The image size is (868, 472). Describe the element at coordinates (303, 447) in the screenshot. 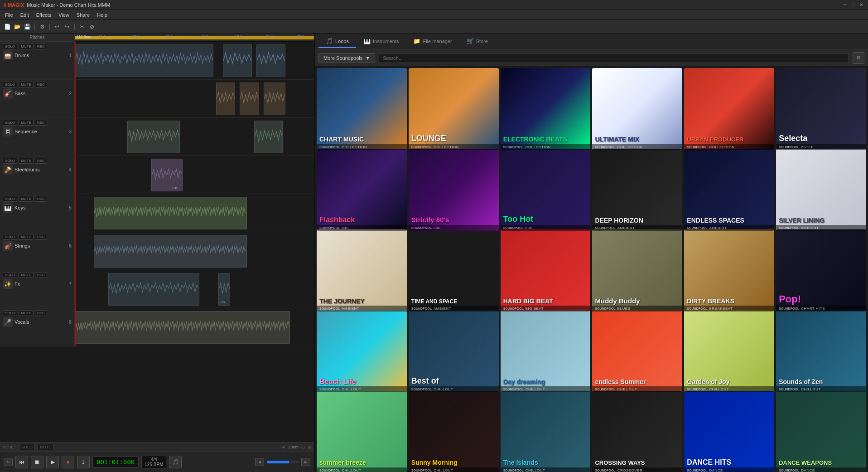

I see `fit-btn: ⊡` at that location.